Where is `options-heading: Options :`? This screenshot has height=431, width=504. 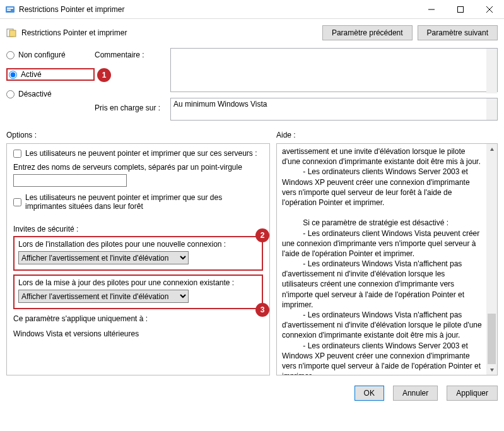 options-heading: Options : is located at coordinates (141, 135).